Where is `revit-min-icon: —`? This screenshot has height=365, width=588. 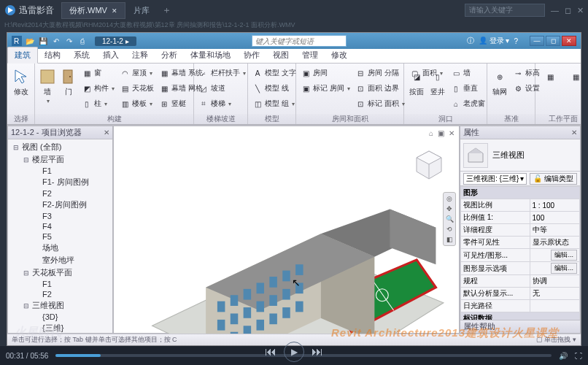
revit-min-icon: — is located at coordinates (537, 41).